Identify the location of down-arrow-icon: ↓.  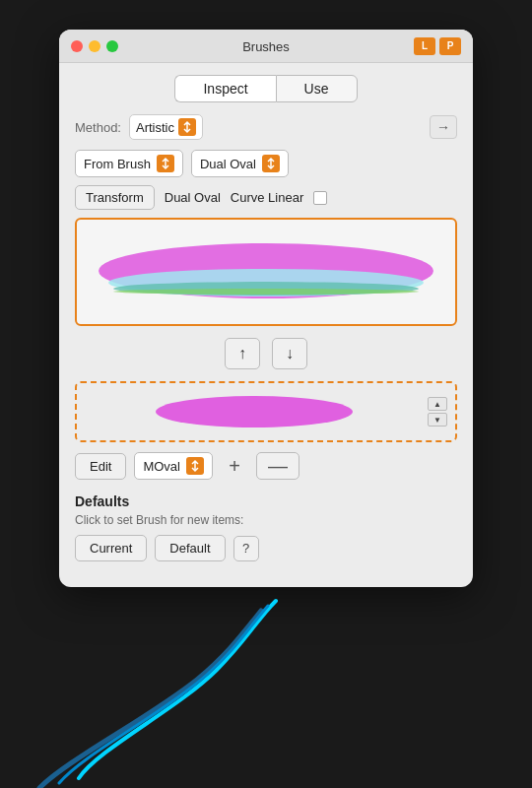
(290, 354).